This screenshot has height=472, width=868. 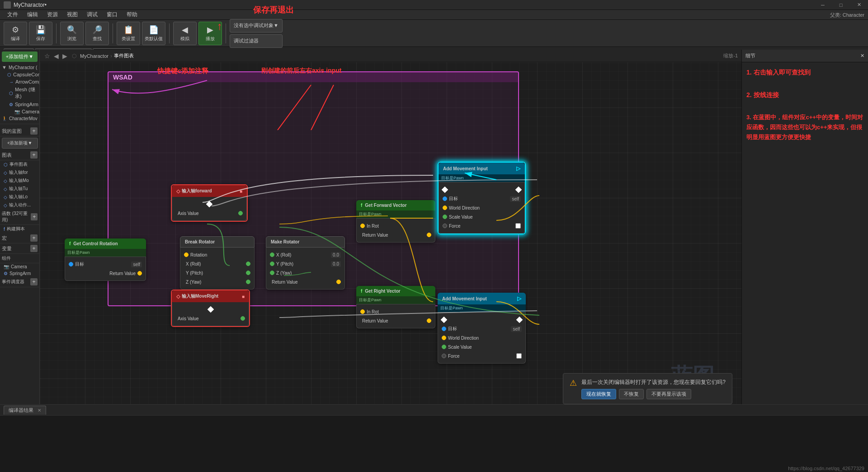 I want to click on notification-message: 最后一次关闭编辑器时打开了该资源，您现在要回复它们吗?, so click(x=654, y=382).